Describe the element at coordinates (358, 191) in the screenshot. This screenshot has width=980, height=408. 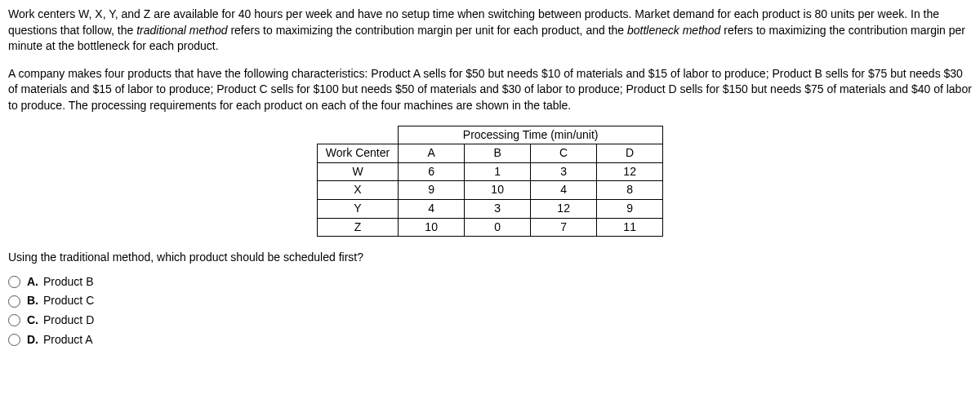
I see `row-label: X` at that location.